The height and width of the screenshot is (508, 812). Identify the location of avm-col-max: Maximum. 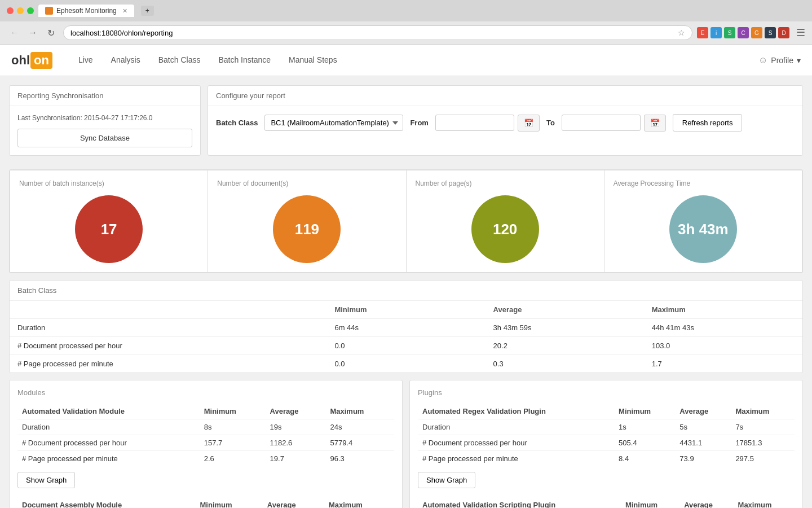
(360, 411).